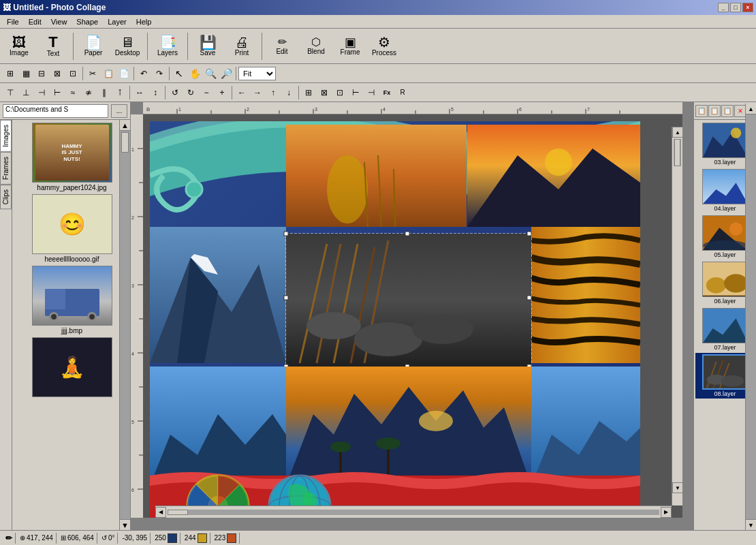 This screenshot has width=756, height=545. I want to click on tb3-move-down: ↓, so click(289, 93).